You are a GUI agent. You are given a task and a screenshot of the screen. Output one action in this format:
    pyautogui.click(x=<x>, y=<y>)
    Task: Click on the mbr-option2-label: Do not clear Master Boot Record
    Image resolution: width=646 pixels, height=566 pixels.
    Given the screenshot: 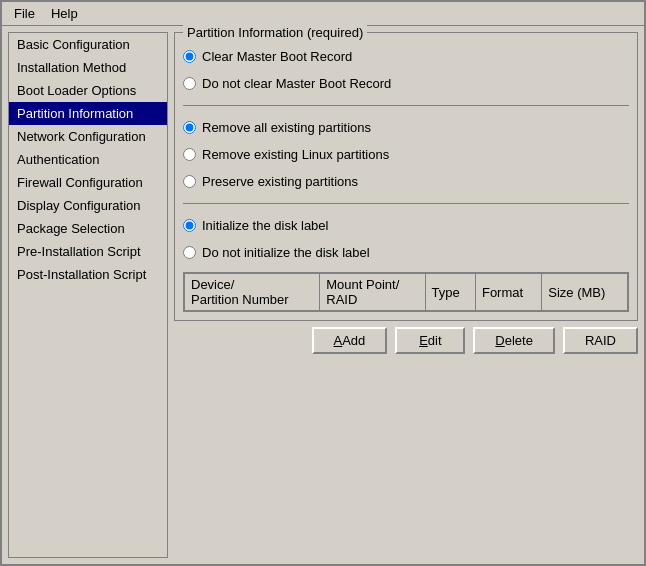 What is the action you would take?
    pyautogui.click(x=296, y=84)
    